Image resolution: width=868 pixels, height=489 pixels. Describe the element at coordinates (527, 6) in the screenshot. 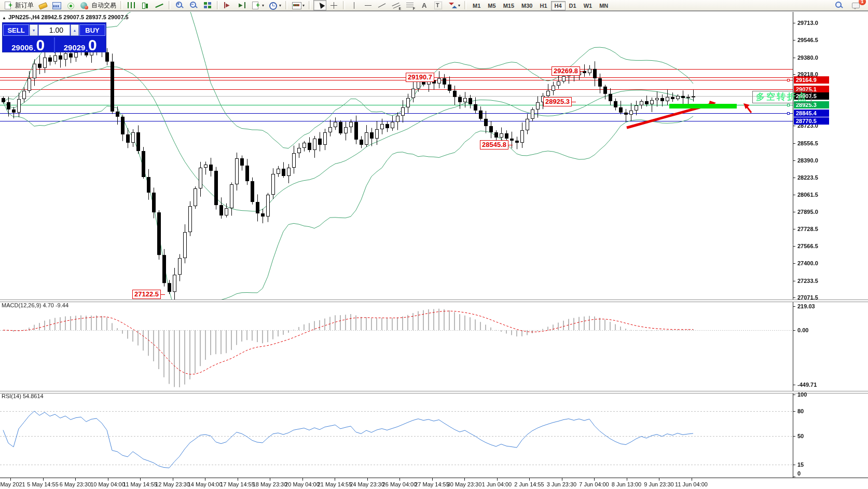

I see `timeframe-m30-button: M30` at that location.